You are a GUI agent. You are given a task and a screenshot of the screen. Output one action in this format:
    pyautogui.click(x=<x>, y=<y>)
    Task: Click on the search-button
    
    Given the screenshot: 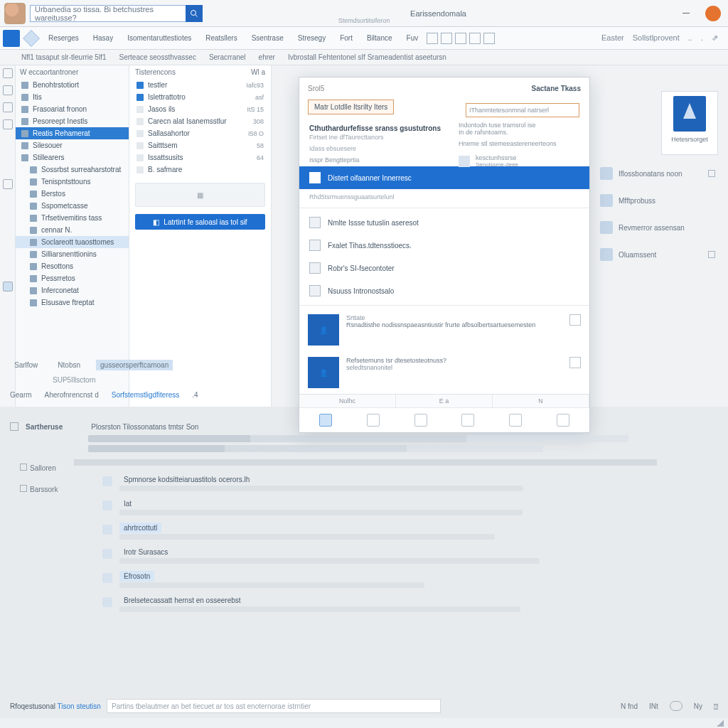 What is the action you would take?
    pyautogui.click(x=194, y=14)
    